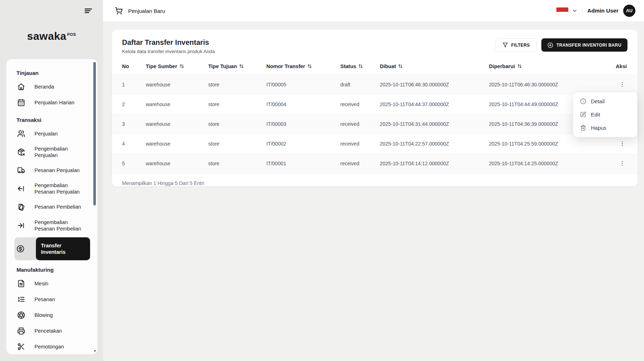 The width and height of the screenshot is (644, 361). I want to click on users-icon, so click(21, 134).